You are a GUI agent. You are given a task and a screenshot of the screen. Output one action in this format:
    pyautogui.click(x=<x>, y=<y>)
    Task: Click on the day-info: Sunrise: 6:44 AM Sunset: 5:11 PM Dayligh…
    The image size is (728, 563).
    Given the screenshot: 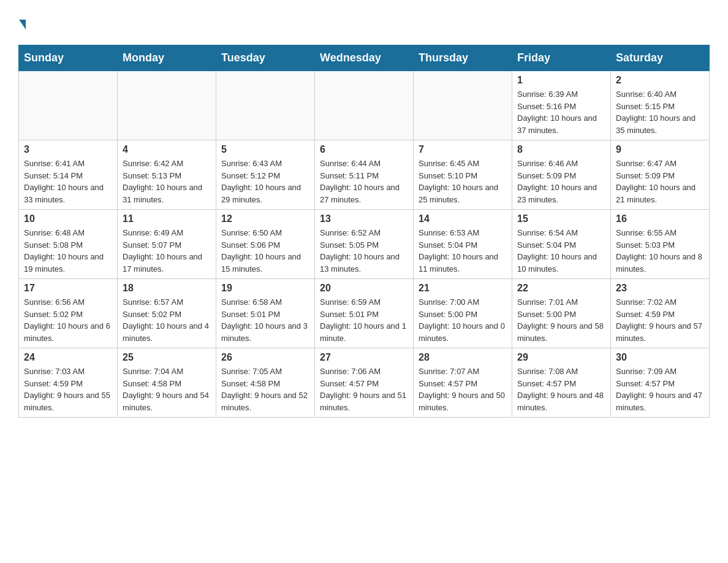 What is the action you would take?
    pyautogui.click(x=364, y=182)
    